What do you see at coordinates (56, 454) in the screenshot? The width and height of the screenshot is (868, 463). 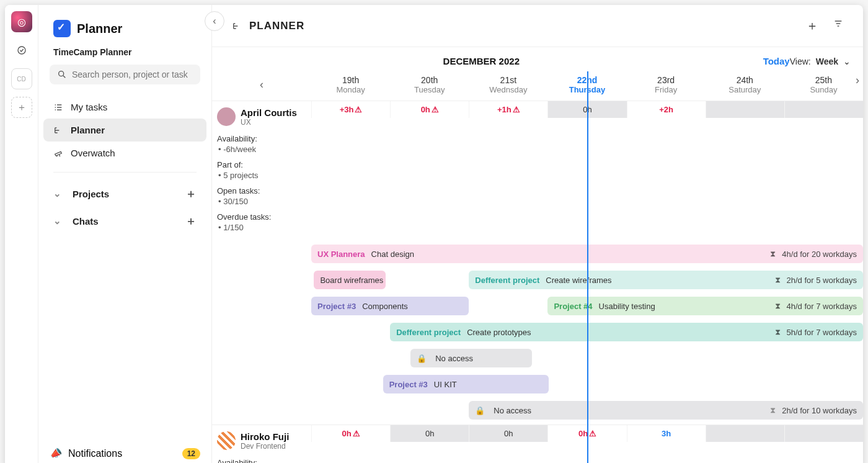 I see `megaphone-icon: 📣` at bounding box center [56, 454].